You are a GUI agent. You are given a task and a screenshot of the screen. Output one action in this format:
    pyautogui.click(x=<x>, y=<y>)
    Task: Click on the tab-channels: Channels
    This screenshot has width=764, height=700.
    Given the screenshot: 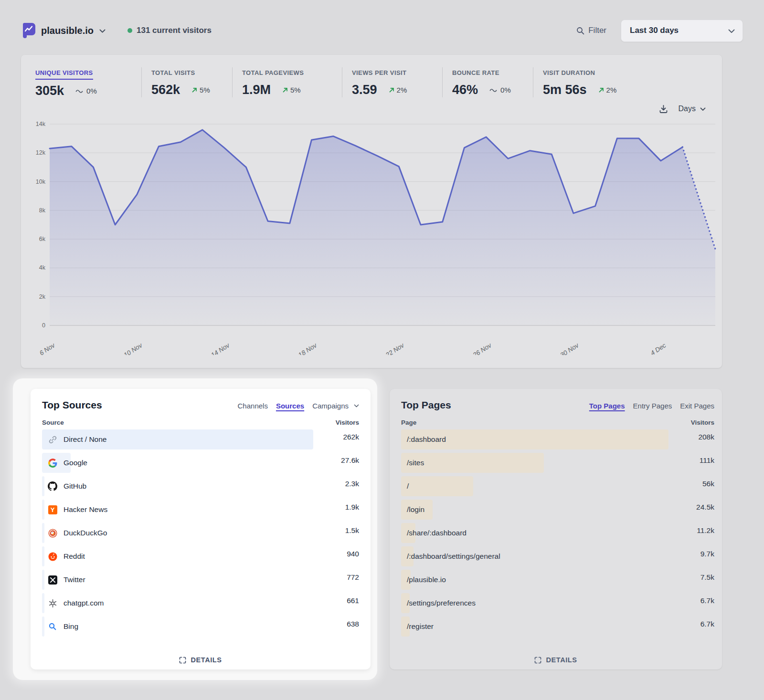 What is the action you would take?
    pyautogui.click(x=253, y=406)
    